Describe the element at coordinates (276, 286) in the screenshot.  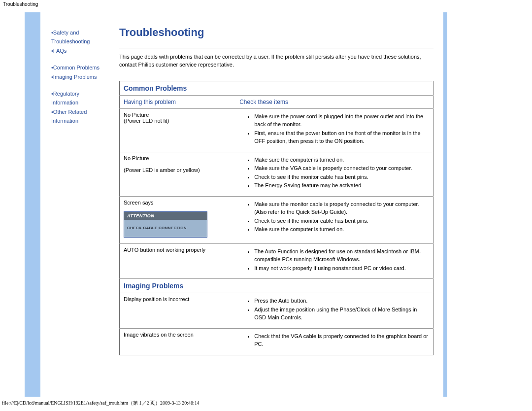
I see `section-heading: Imaging Problems` at that location.